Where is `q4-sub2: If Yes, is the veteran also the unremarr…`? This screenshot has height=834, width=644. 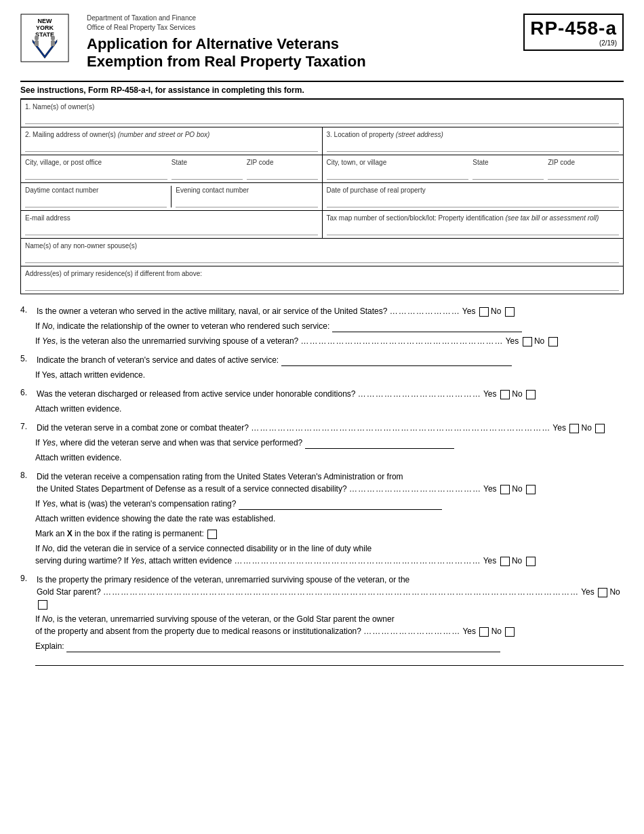 q4-sub2: If Yes, is the veteran also the unremarr… is located at coordinates (322, 341).